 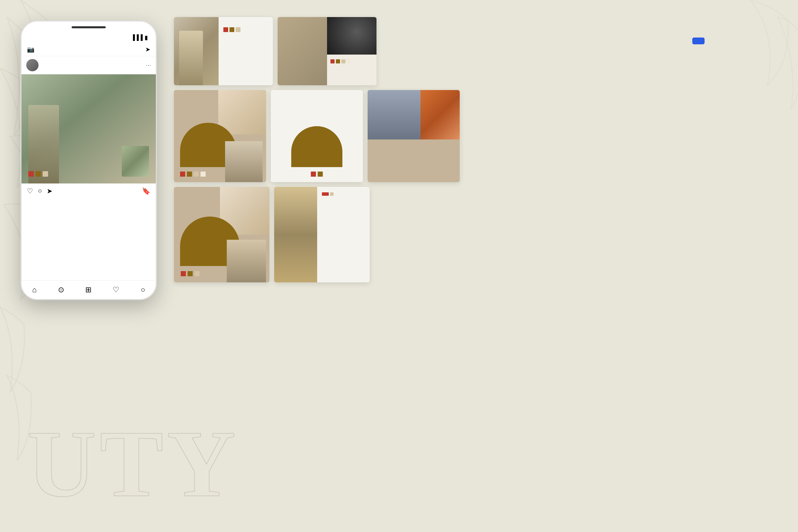 What do you see at coordinates (197, 274) in the screenshot?
I see `j2sw-beige` at bounding box center [197, 274].